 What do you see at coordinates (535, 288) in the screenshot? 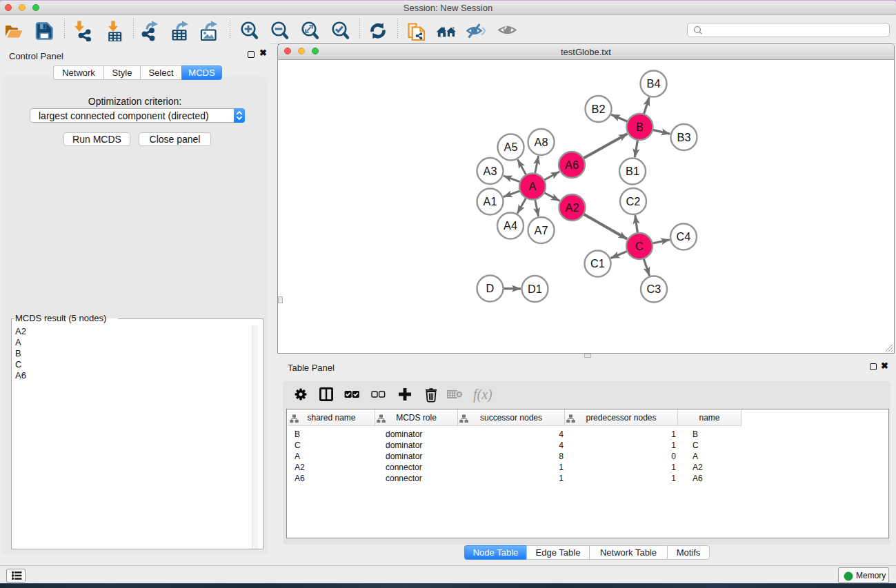
I see `svg-text: D1` at bounding box center [535, 288].